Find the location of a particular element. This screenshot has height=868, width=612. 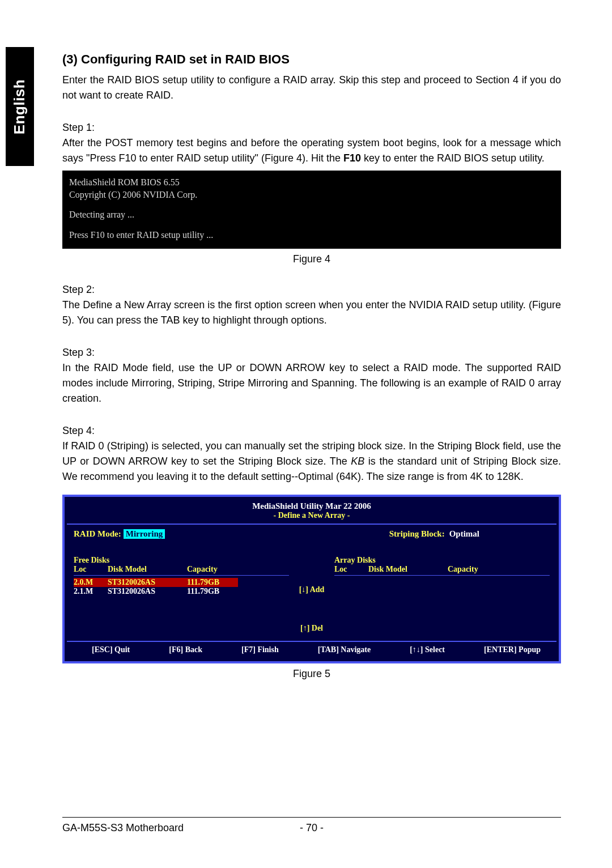

step1-label: Step 1: is located at coordinates (312, 128).